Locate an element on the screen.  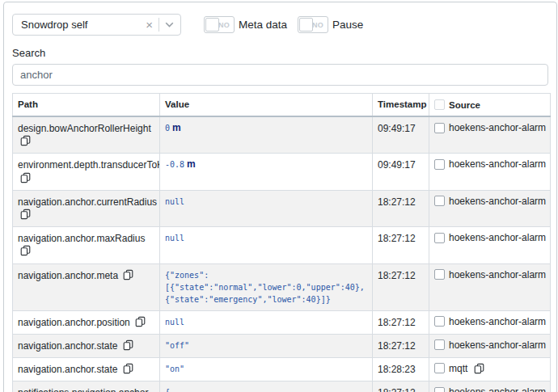
path-cell: navigation.anchor.meta is located at coordinates (87, 287).